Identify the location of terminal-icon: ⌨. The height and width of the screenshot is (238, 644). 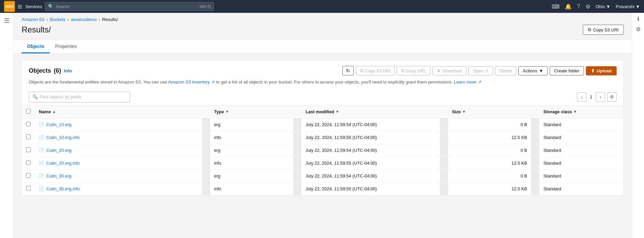
(555, 7).